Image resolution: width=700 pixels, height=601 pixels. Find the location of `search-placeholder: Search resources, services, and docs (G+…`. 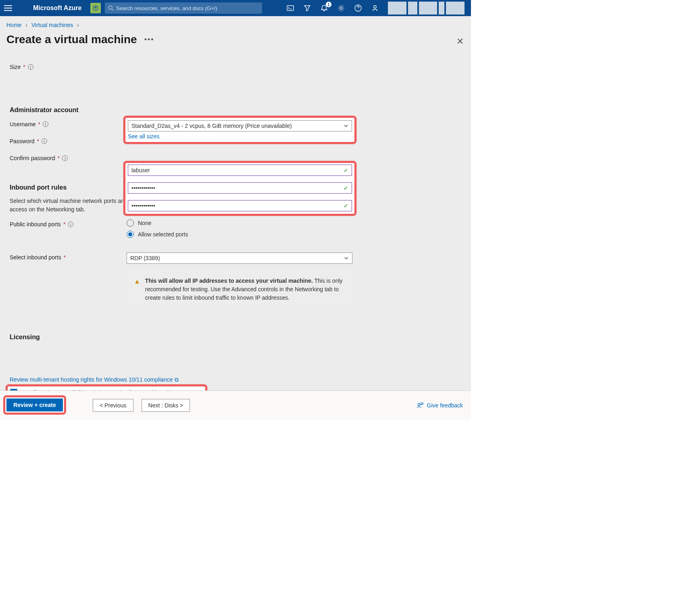

search-placeholder: Search resources, services, and docs (G+… is located at coordinates (167, 8).